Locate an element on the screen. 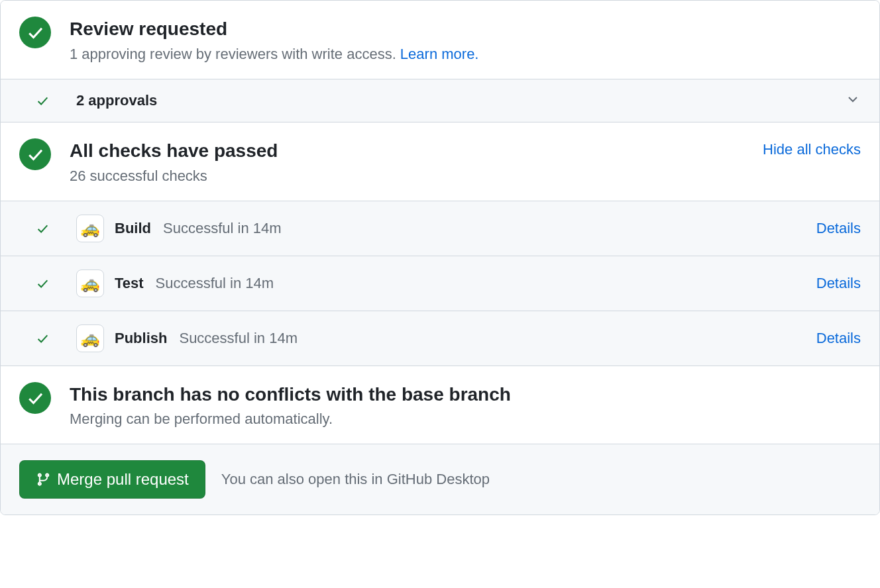  merge-footer: Merge pull request You can also open thi… is located at coordinates (440, 479).